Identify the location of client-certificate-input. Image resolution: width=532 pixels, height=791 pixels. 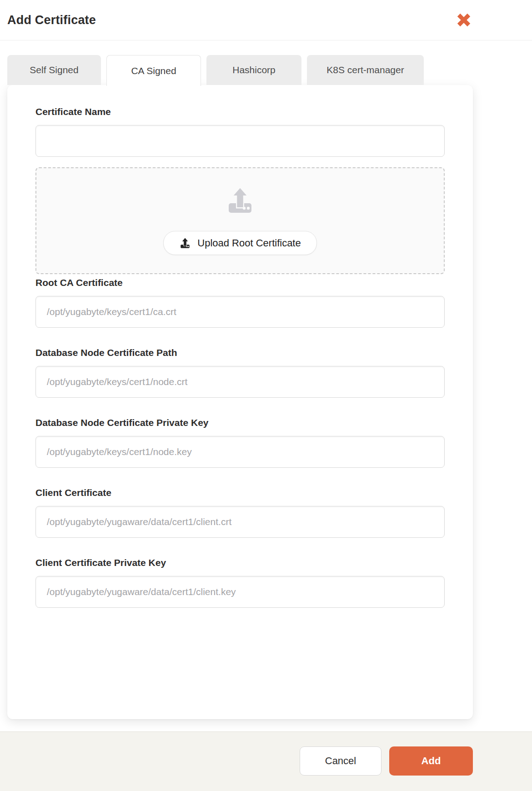
(240, 522).